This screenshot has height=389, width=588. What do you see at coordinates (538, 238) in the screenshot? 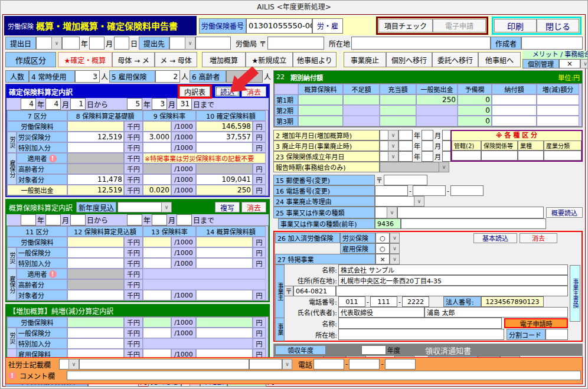
I see `employer-clear-button: 消去` at bounding box center [538, 238].